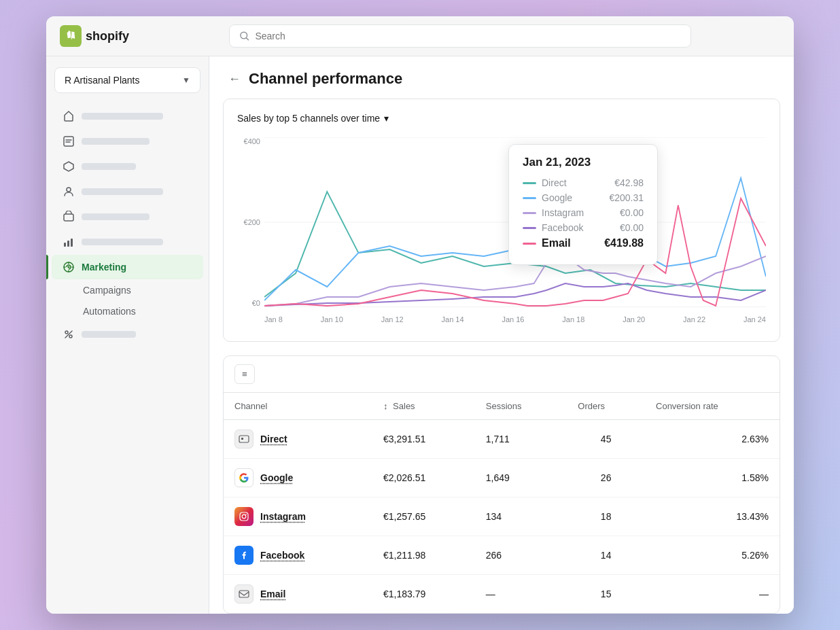  What do you see at coordinates (468, 36) in the screenshot?
I see `search-input` at bounding box center [468, 36].